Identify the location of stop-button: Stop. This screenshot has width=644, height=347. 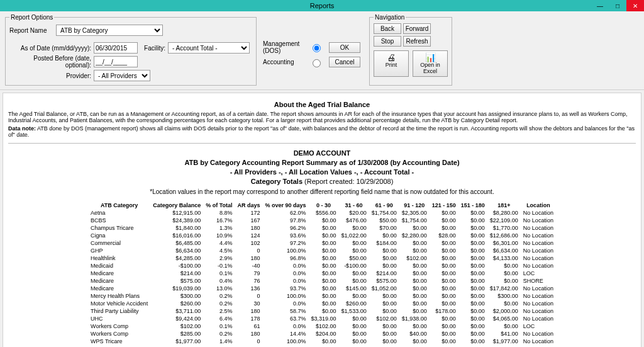
(387, 42).